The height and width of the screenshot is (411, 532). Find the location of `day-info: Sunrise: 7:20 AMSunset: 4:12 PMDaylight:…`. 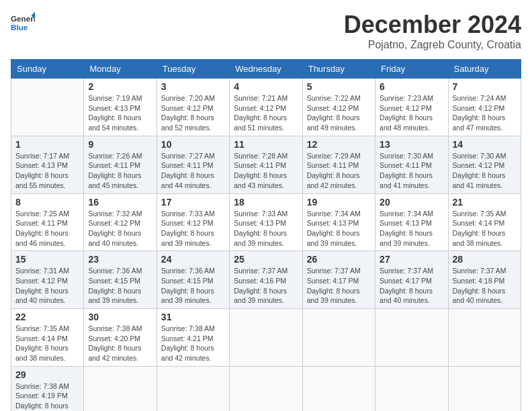

day-info: Sunrise: 7:20 AMSunset: 4:12 PMDaylight:… is located at coordinates (193, 113).